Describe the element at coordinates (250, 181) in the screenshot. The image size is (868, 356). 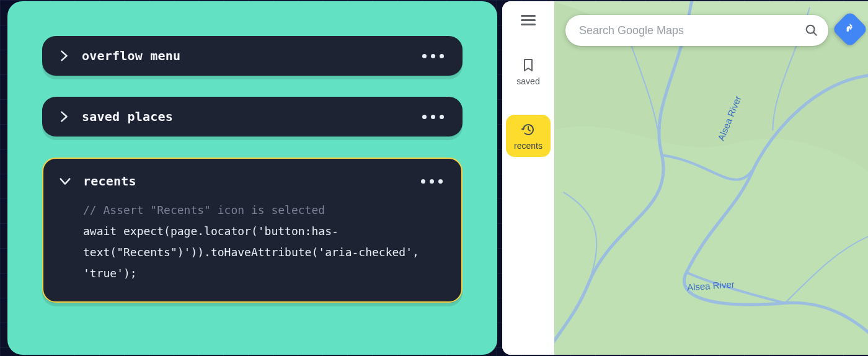
I see `spec-row-header: recents` at that location.